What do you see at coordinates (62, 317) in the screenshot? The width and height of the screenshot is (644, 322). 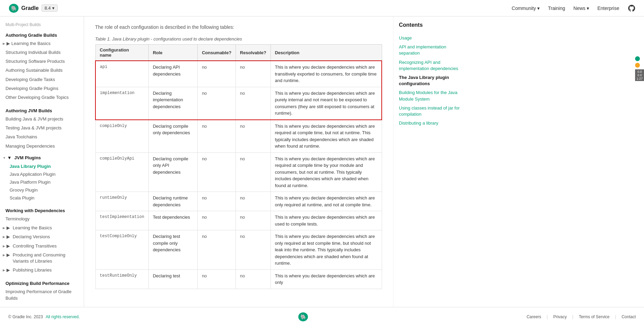 I see `footer-rights-link: All rights reserved.` at bounding box center [62, 317].